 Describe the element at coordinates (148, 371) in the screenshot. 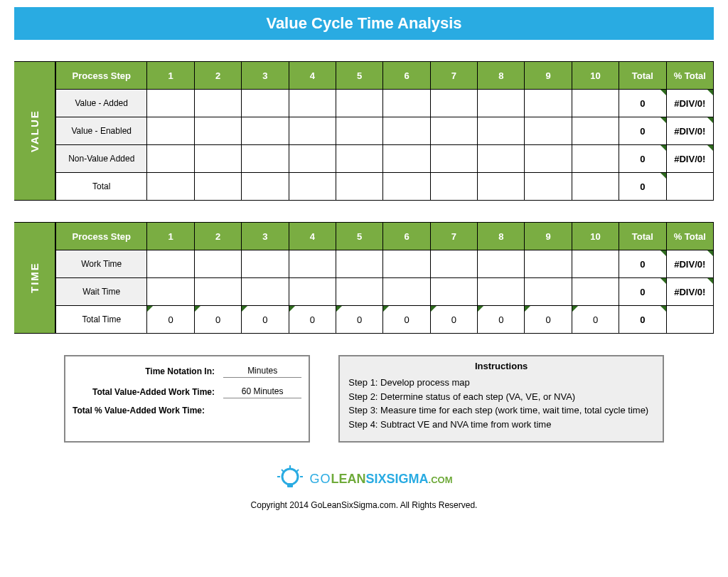

I see `time-notation-label: Time Notation In:` at that location.